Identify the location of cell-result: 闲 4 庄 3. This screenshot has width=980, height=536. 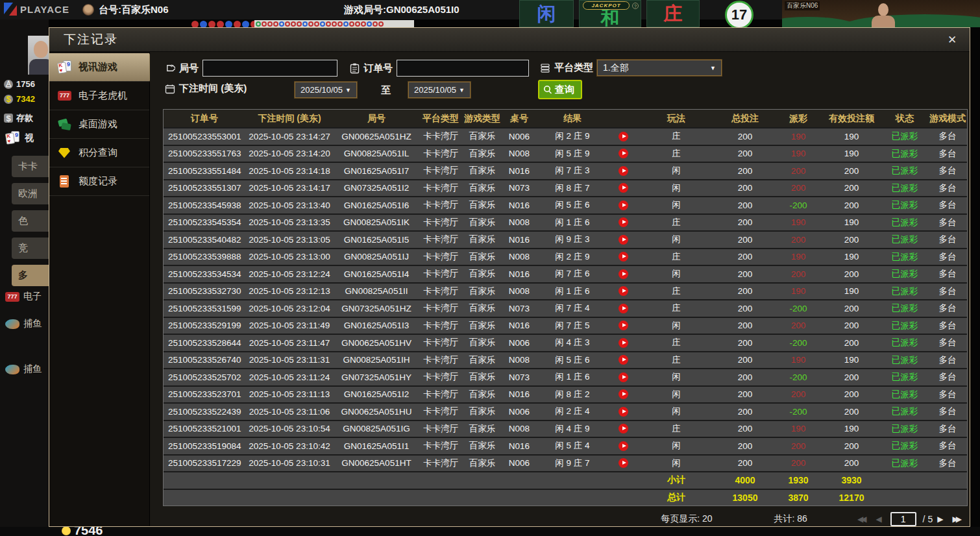
(572, 343).